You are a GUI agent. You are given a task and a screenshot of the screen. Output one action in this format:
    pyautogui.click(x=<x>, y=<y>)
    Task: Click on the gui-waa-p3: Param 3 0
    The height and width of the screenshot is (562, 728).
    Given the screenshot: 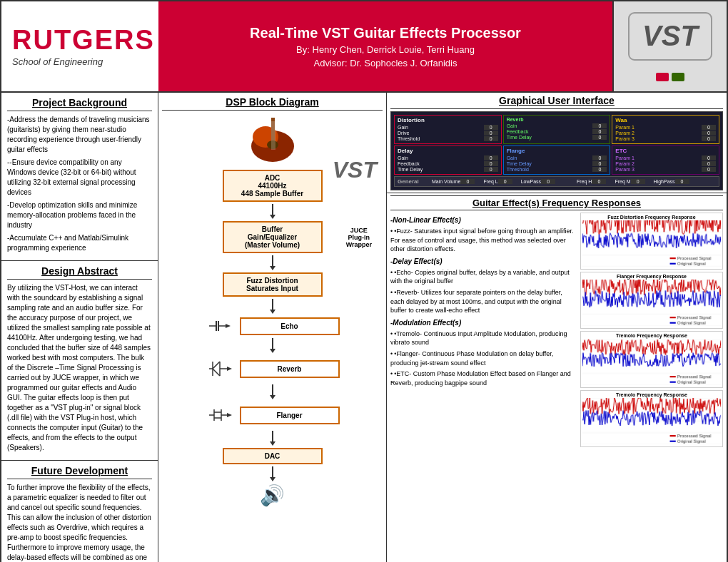 What is the action you would take?
    pyautogui.click(x=665, y=138)
    